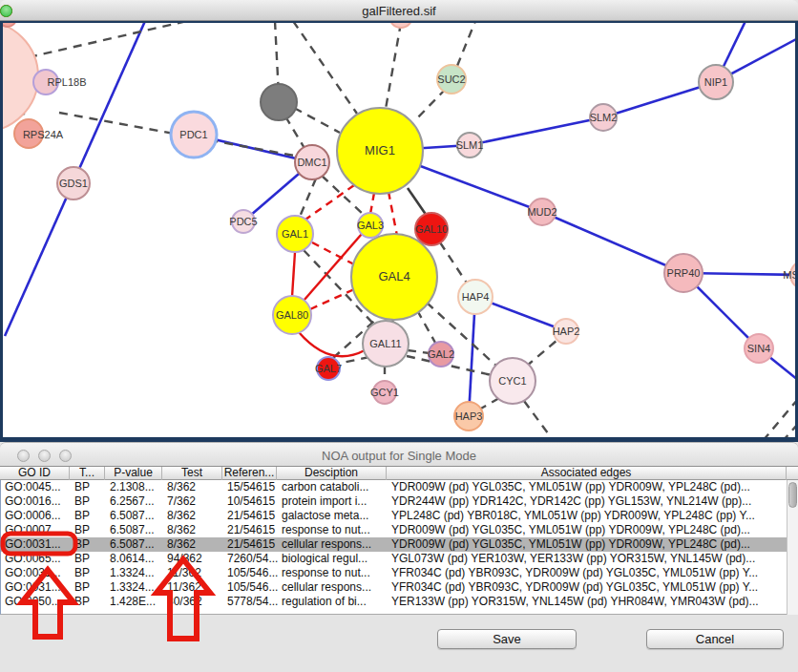  What do you see at coordinates (588, 559) in the screenshot?
I see `cell-edges: YGL073W (pd) YER103W, YER133W (pp) YOR31…` at bounding box center [588, 559].